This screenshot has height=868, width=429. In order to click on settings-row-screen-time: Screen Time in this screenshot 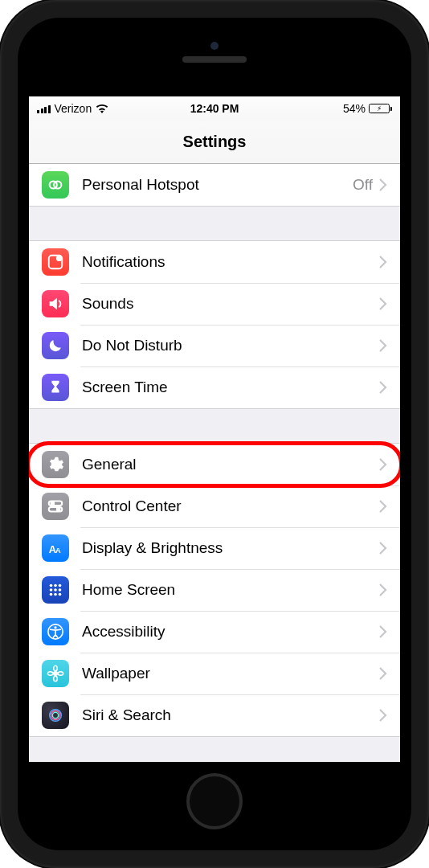, I will do `click(214, 387)`.